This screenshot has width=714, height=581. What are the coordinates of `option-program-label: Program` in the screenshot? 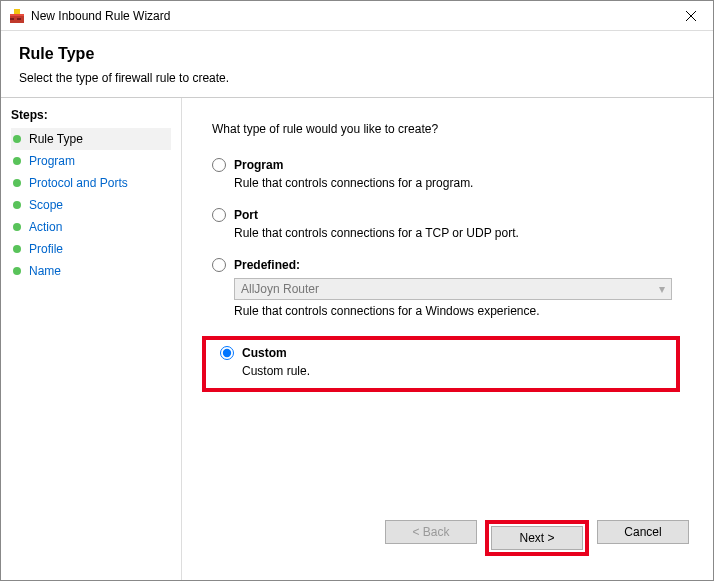 It's located at (258, 165).